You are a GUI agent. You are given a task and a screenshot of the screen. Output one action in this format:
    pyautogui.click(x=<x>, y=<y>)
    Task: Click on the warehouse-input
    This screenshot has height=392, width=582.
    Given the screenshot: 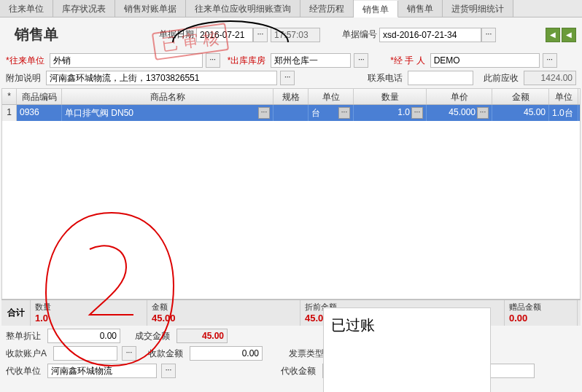 What is the action you would take?
    pyautogui.click(x=311, y=60)
    